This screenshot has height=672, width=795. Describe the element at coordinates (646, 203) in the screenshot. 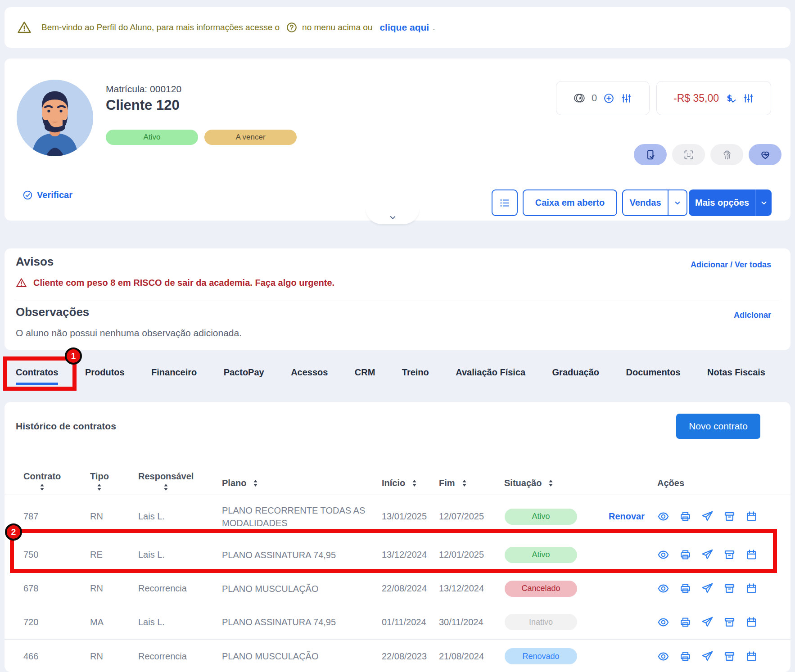

I see `vendas-label: Vendas` at that location.